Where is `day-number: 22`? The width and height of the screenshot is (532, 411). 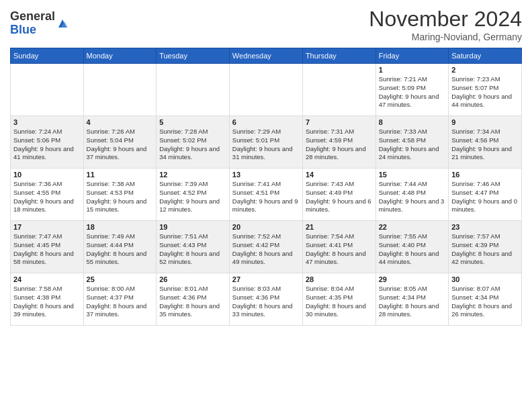
day-number: 22 is located at coordinates (412, 227).